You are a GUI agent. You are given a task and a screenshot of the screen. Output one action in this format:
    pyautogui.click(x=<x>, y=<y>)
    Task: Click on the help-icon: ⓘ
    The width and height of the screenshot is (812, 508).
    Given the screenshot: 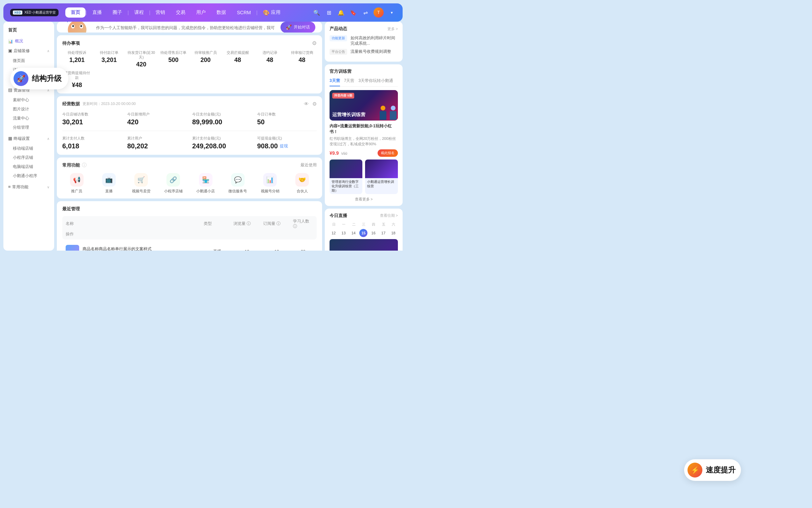 What is the action you would take?
    pyautogui.click(x=84, y=165)
    